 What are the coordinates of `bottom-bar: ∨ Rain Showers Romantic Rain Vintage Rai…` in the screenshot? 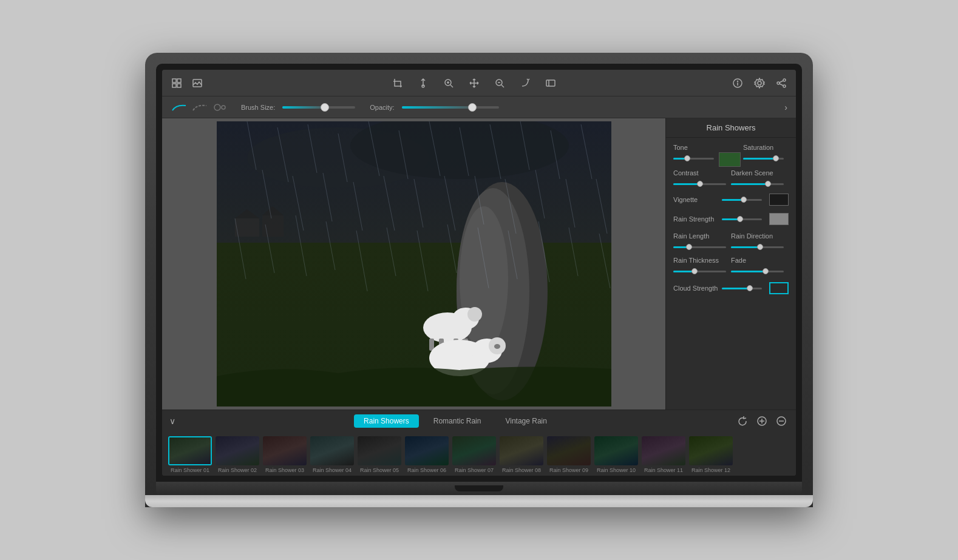 It's located at (479, 420).